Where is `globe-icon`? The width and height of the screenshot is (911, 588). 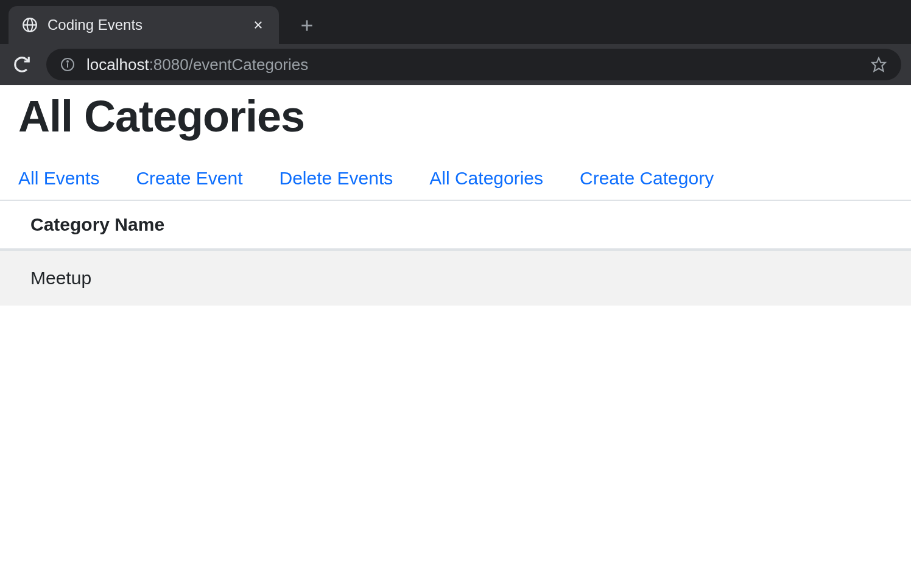
globe-icon is located at coordinates (30, 25).